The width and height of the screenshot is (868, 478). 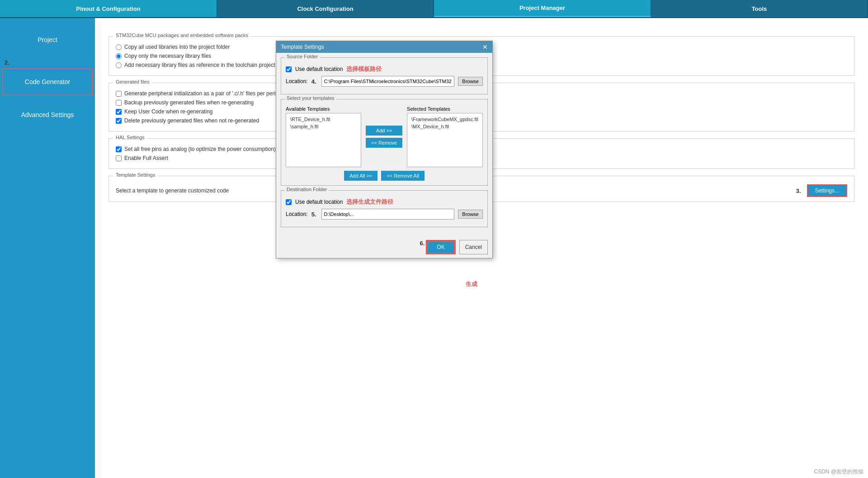 I want to click on selected-templates-col: Selected Templates \FrameworkCubeMX_gpds…, so click(x=445, y=136).